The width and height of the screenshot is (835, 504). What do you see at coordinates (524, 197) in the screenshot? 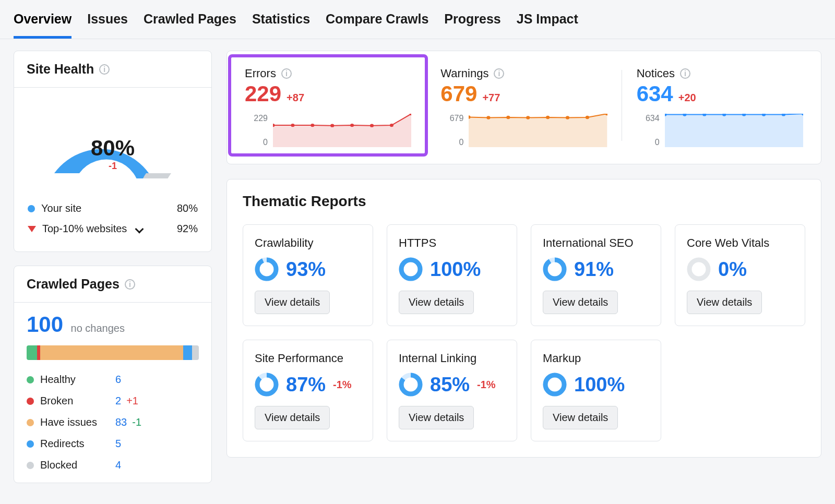
I see `thematic-title: Thematic Reports` at bounding box center [524, 197].